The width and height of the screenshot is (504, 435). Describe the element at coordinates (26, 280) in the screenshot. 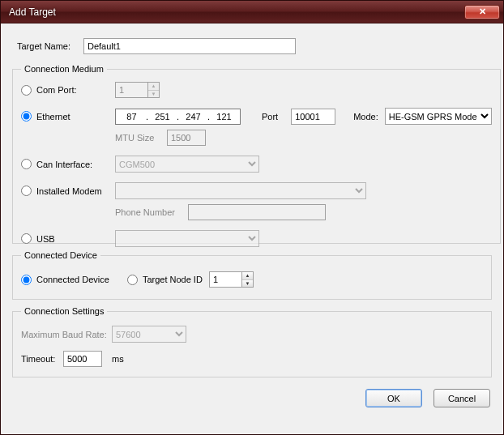

I see `connected-device-radio` at that location.